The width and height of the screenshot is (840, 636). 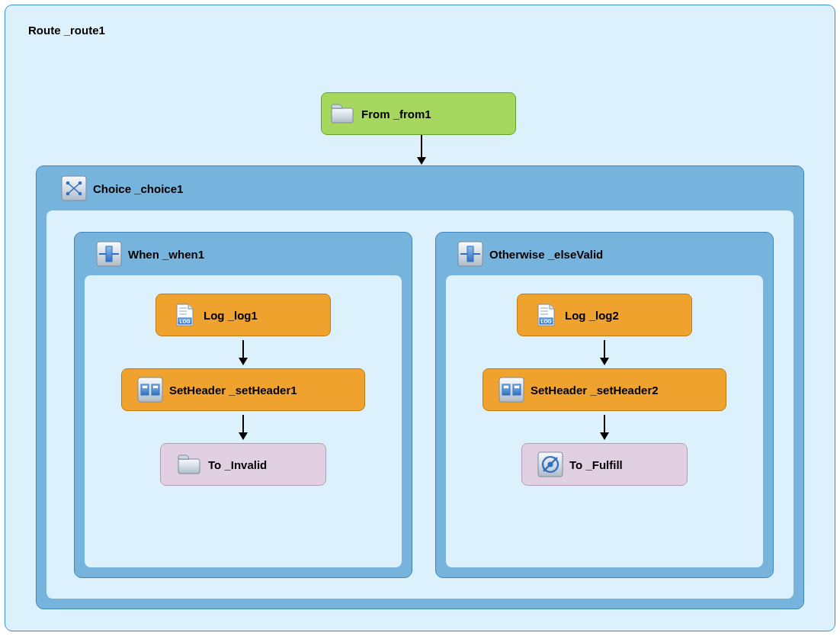 I want to click on choice-header: Choice _choice1, so click(x=420, y=188).